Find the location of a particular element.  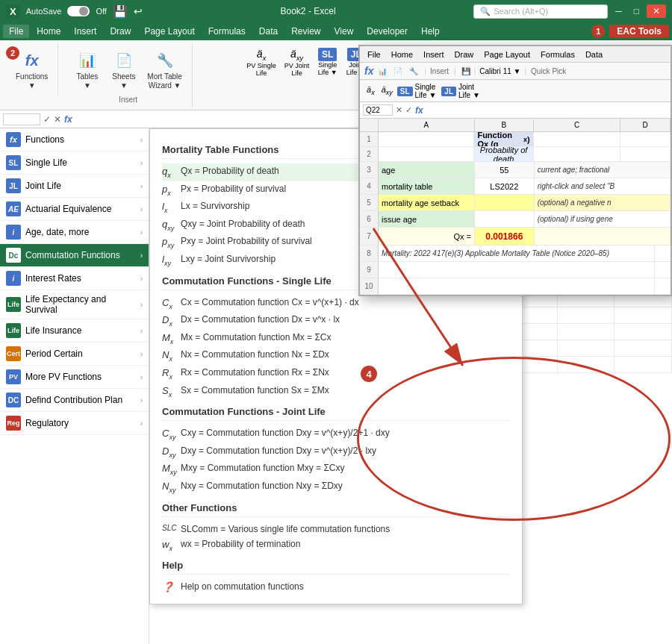

overlay-cell-issue-value is located at coordinates (505, 219).